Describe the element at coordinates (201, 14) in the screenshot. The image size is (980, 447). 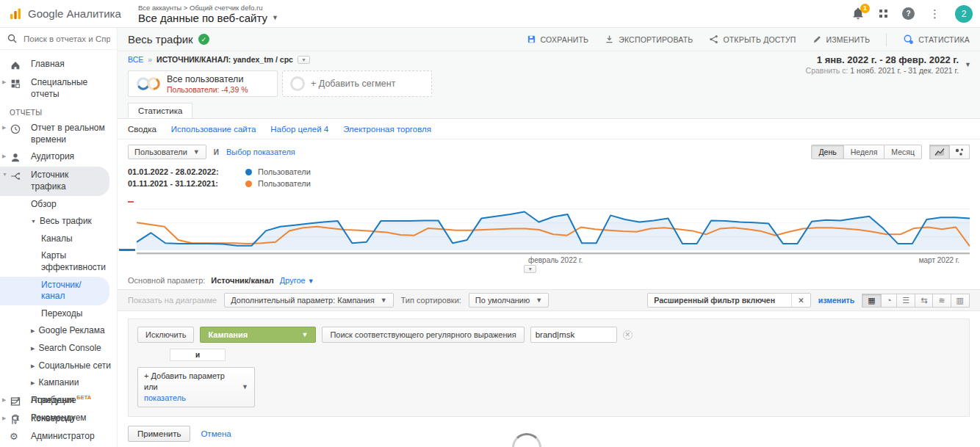
I see `property-selector: Все аккаунты > Общий счетчик defo.ru Все…` at that location.